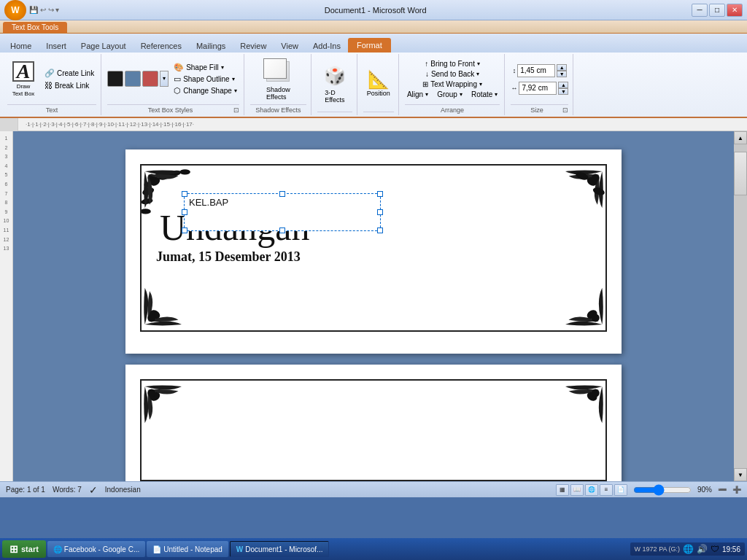  What do you see at coordinates (621, 490) in the screenshot?
I see `draft-btn: 📄` at bounding box center [621, 490].